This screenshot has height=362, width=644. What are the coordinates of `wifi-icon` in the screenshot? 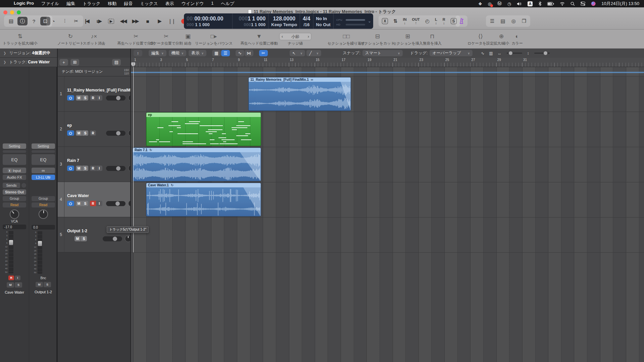 It's located at (562, 4).